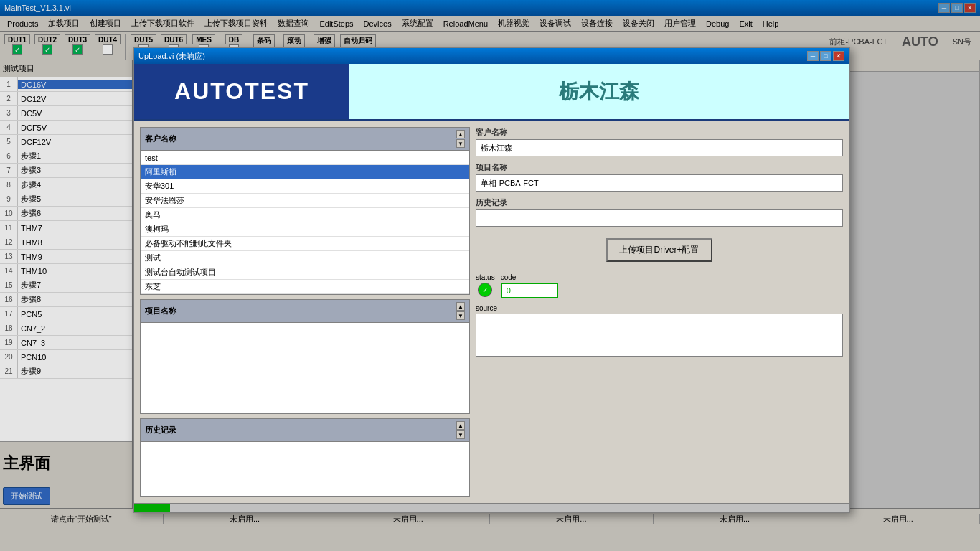 Image resolution: width=980 pixels, height=551 pixels. Describe the element at coordinates (599, 92) in the screenshot. I see `dialog-company-text: 栃木江森` at that location.